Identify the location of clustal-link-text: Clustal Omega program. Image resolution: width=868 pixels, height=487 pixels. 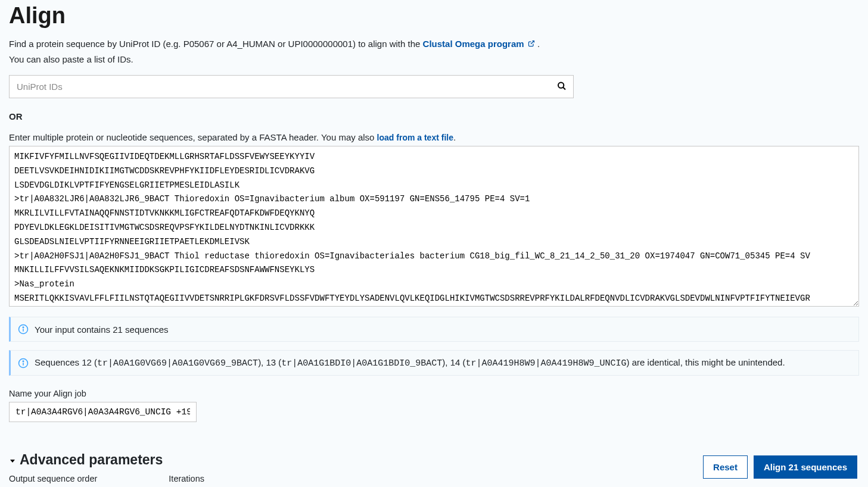
(474, 44).